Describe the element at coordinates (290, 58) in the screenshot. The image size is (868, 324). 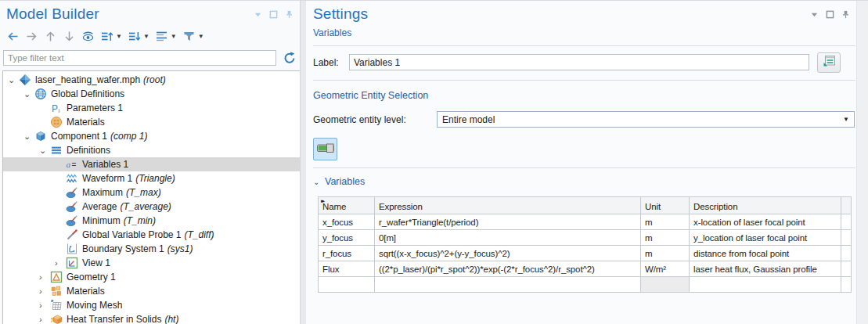
I see `refresh-icon` at that location.